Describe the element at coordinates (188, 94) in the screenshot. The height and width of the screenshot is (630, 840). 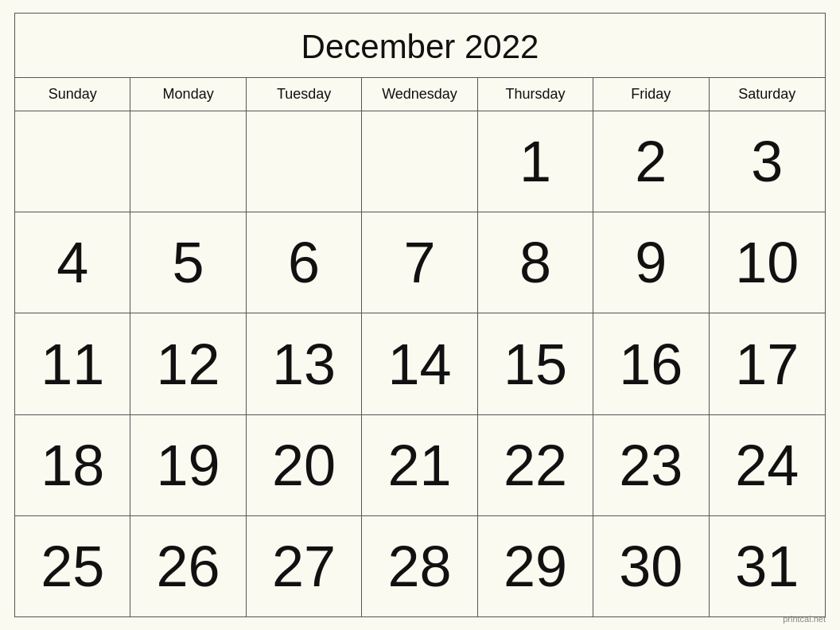
I see `day-header-monday: Monday` at that location.